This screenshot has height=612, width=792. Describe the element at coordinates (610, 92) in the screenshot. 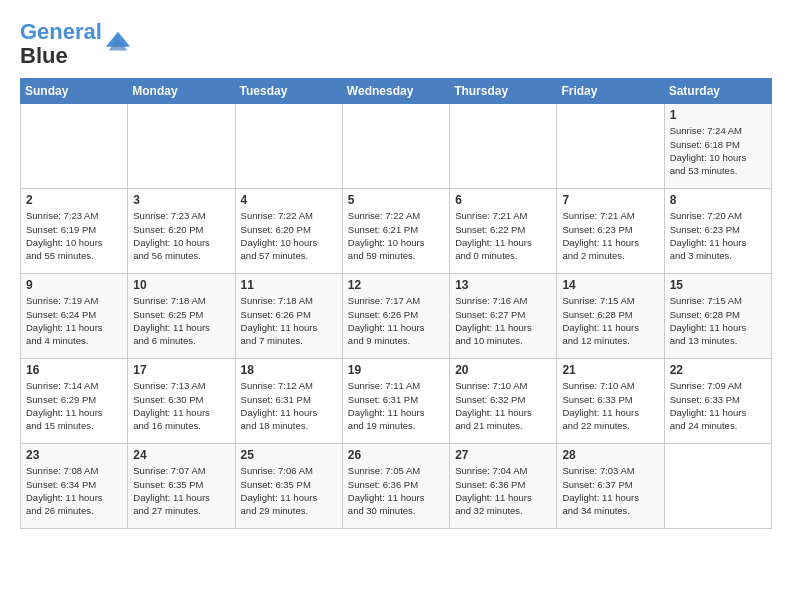

I see `col-header-friday: Friday` at that location.